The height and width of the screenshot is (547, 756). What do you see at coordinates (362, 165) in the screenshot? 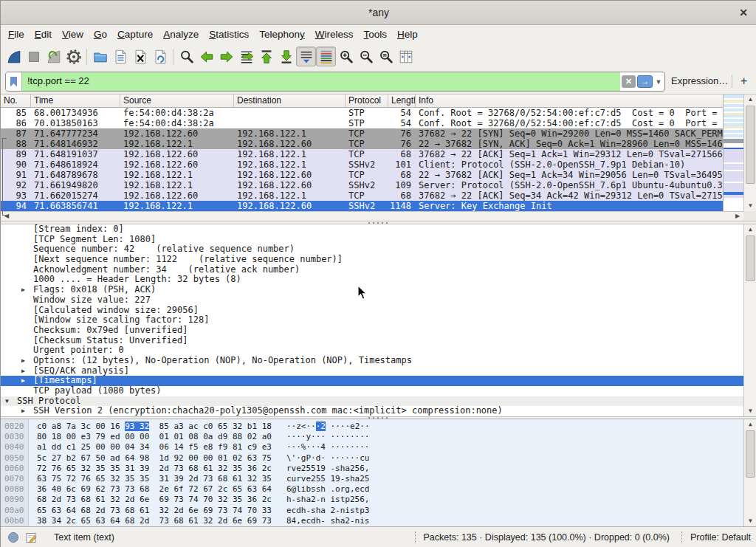
I see `packet-row-90: 9071.648618924192.168.122.60192.168.122.…` at bounding box center [362, 165].